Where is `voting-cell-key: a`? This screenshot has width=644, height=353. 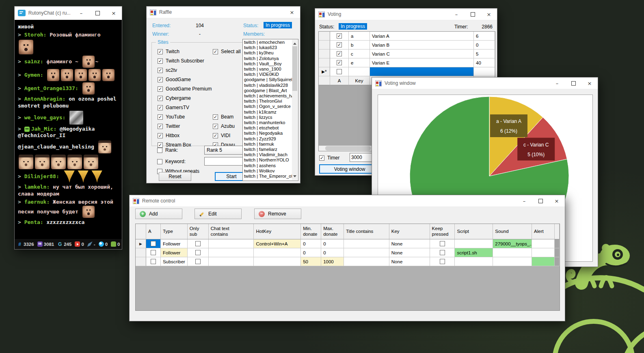
voting-cell-key: a is located at coordinates (359, 36).